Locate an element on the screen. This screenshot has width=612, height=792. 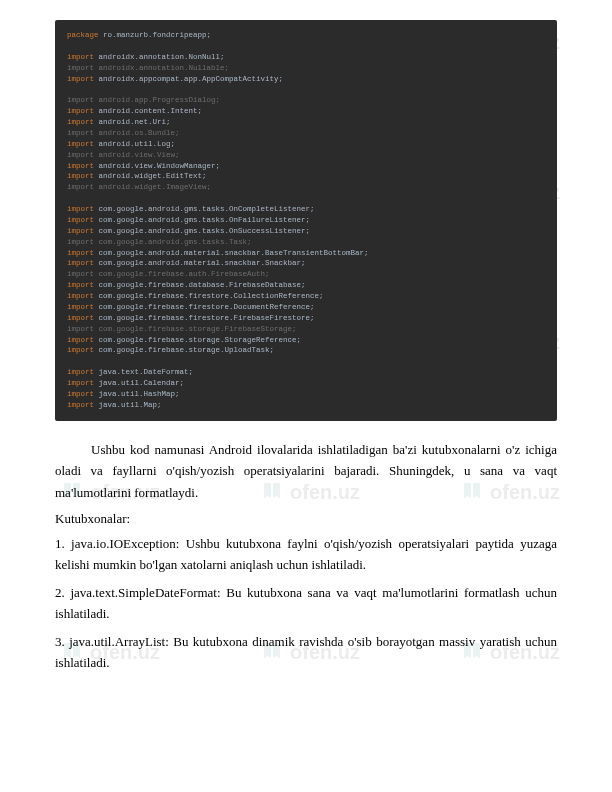
code-line: com.google.android.gms.tasks.OnCompleteL… is located at coordinates (204, 209).